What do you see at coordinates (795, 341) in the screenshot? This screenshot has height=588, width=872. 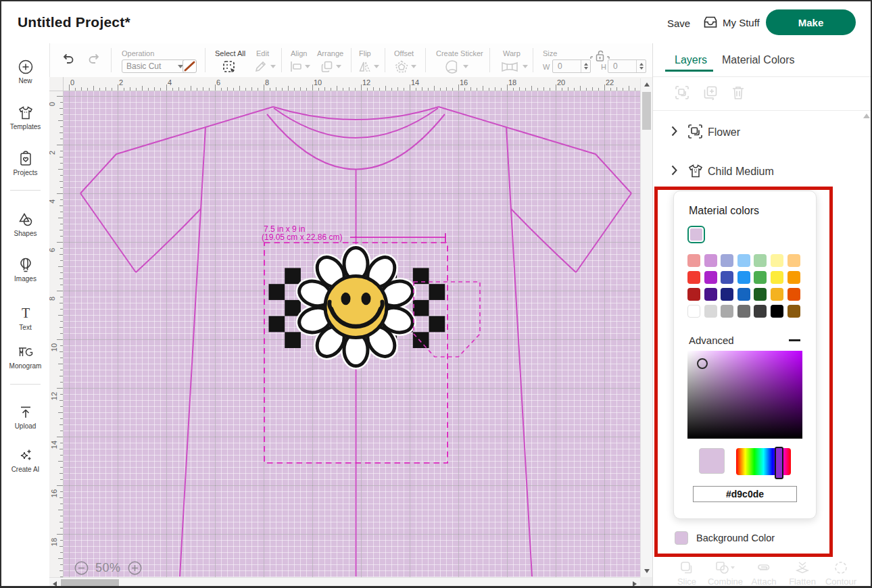 I see `collapse-advanced-icon` at bounding box center [795, 341].